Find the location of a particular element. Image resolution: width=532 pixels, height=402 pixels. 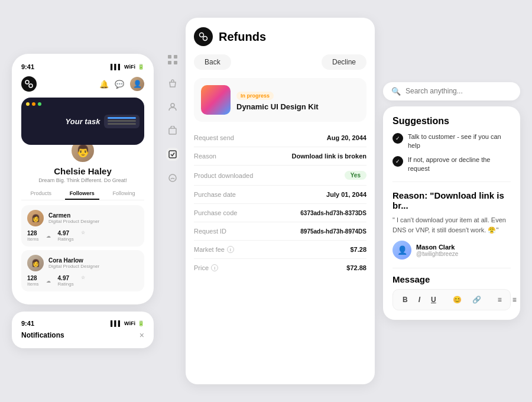

dot-yellow is located at coordinates (28, 104).